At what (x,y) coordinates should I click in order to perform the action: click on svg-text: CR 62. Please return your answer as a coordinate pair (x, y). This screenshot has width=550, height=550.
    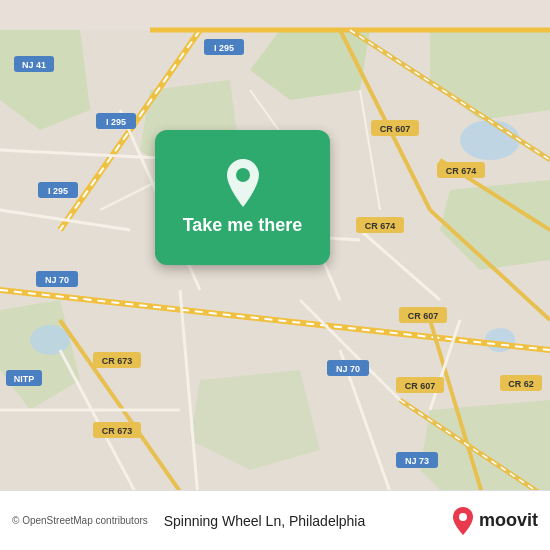
    Looking at the image, I should click on (521, 384).